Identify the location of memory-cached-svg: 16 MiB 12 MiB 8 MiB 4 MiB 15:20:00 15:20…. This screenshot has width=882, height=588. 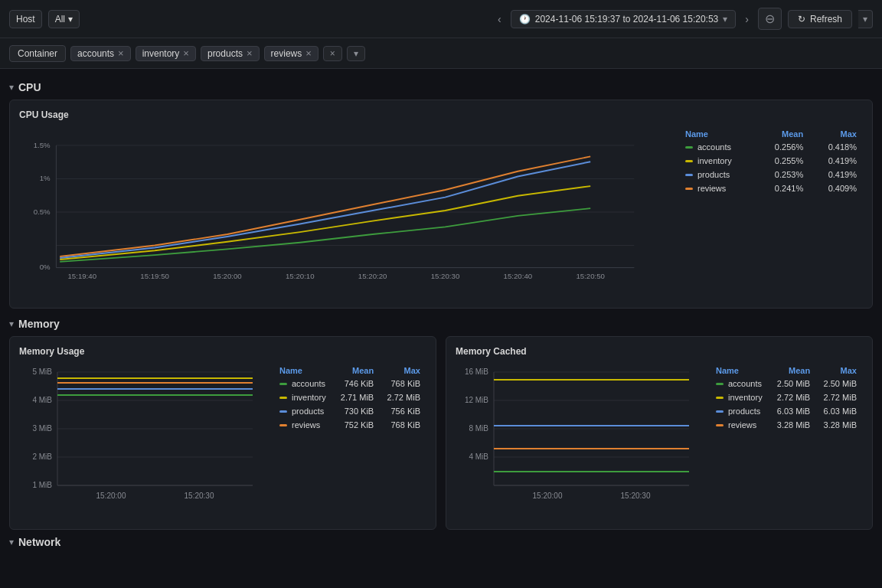
(578, 441).